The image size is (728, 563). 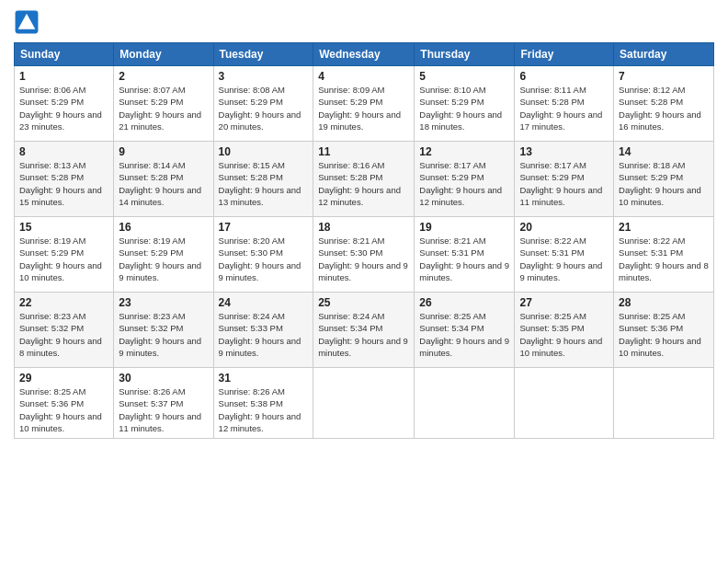 I want to click on day-number: 16, so click(x=164, y=227).